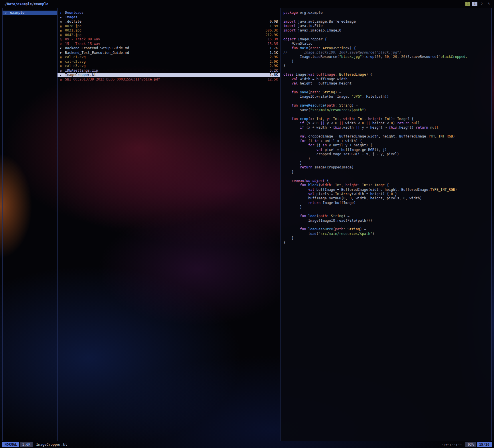  I want to click on status-bar: NORMAL 1.6K ImageCropper.kt -rw-r--r-- 9…, so click(247, 445).